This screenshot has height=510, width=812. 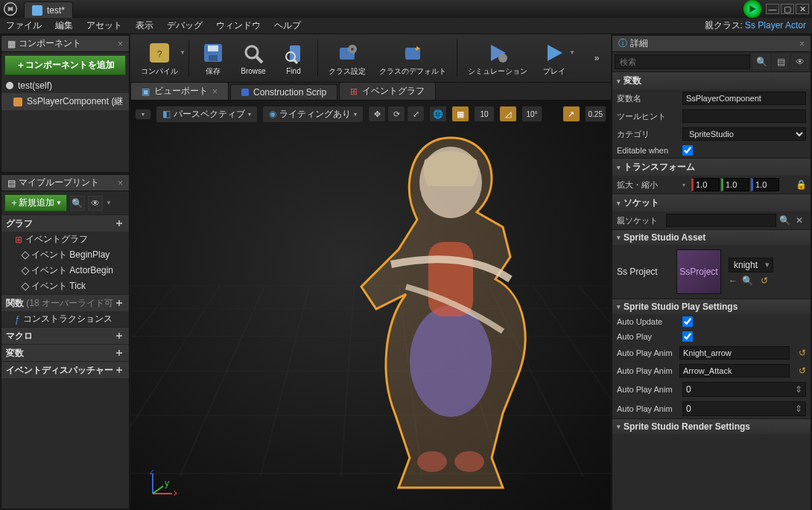 What do you see at coordinates (66, 240) in the screenshot?
I see `eventgraph-item: ⊞イベントグラフ` at bounding box center [66, 240].